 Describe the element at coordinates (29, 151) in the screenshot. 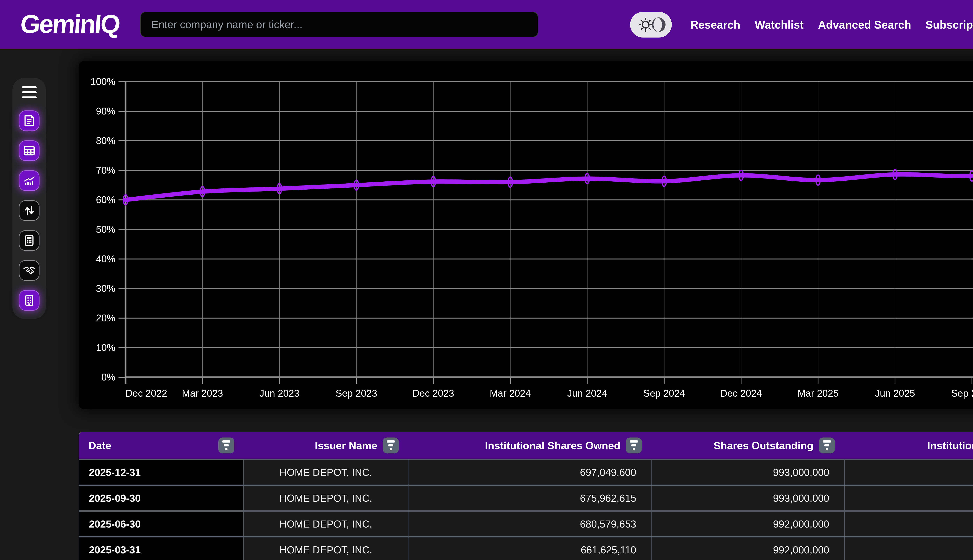

I see `table-button` at that location.